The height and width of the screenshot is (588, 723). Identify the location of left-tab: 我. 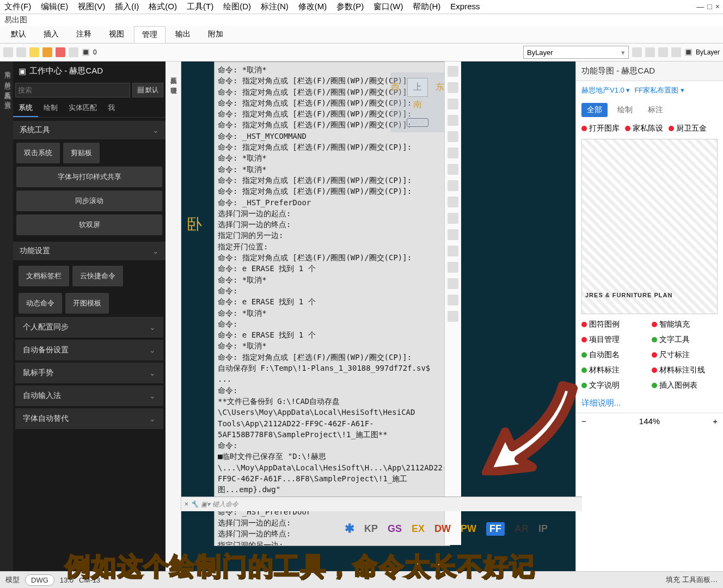
(111, 108).